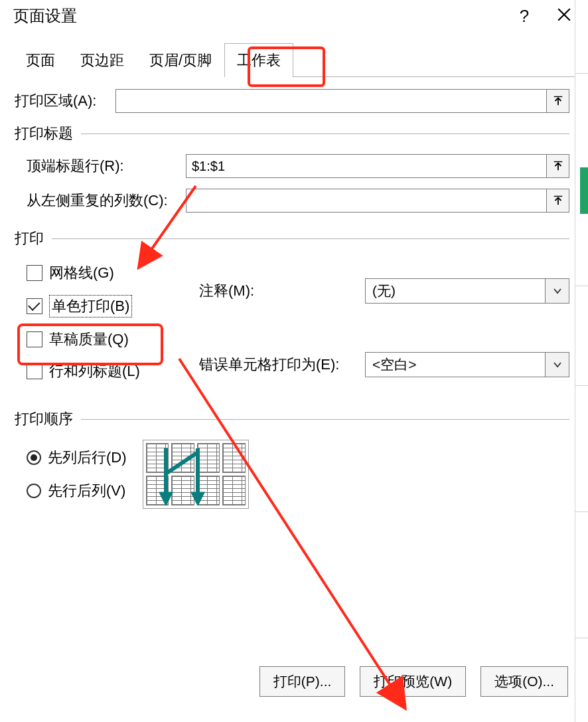 The height and width of the screenshot is (722, 588). Describe the element at coordinates (298, 201) in the screenshot. I see `row-title-cols: 从左侧重复的列数(C):` at that location.